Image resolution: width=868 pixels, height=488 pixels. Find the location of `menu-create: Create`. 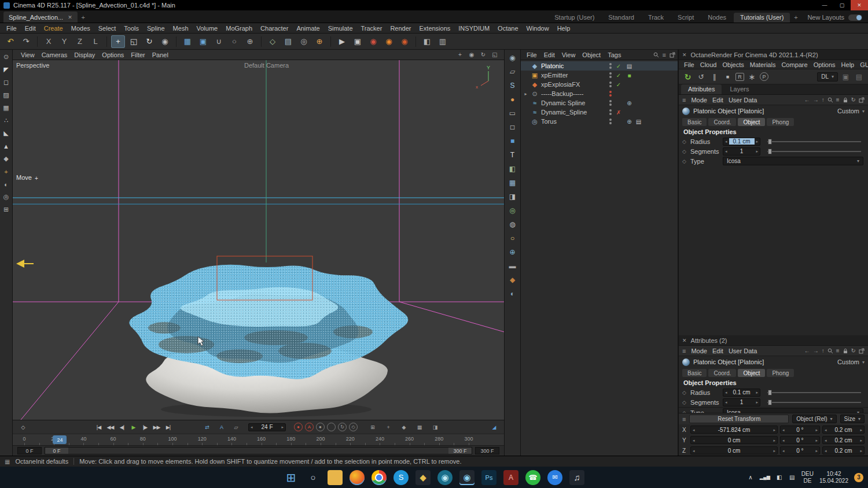

menu-create: Create is located at coordinates (53, 28).